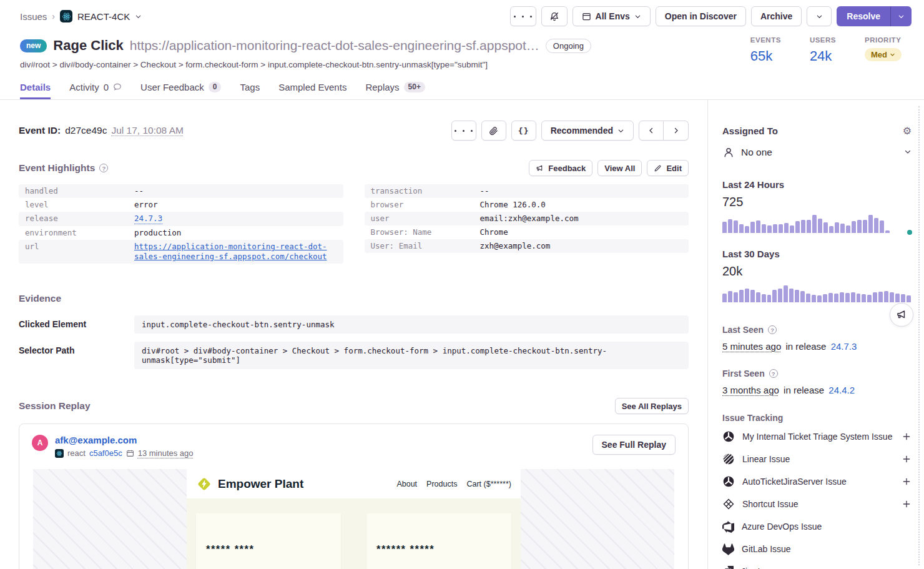  What do you see at coordinates (527, 224) in the screenshot?
I see `highlights-table-right: transaction-- browserChrome 126.0.0 user…` at bounding box center [527, 224].